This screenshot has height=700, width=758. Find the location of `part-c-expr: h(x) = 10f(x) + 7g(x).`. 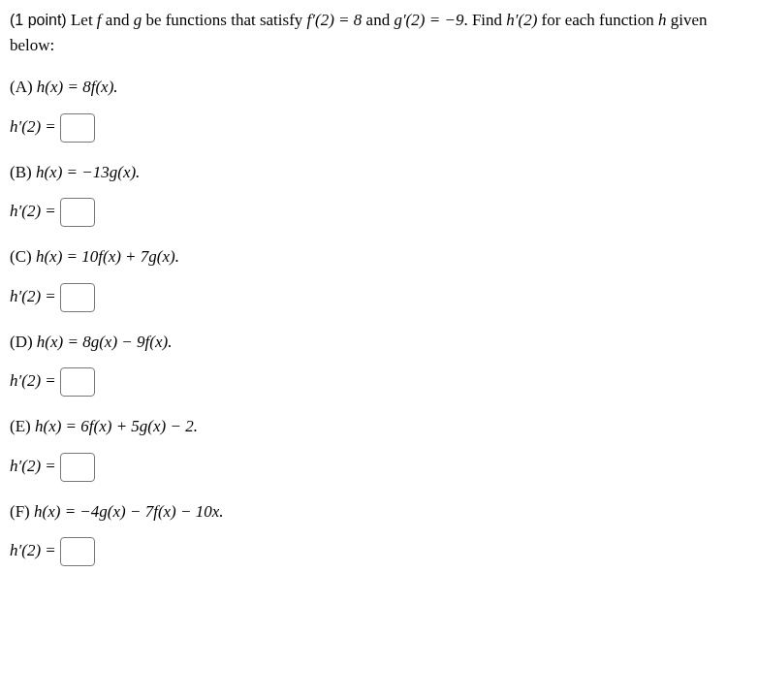

part-c-expr: h(x) = 10f(x) + 7g(x). is located at coordinates (108, 256).